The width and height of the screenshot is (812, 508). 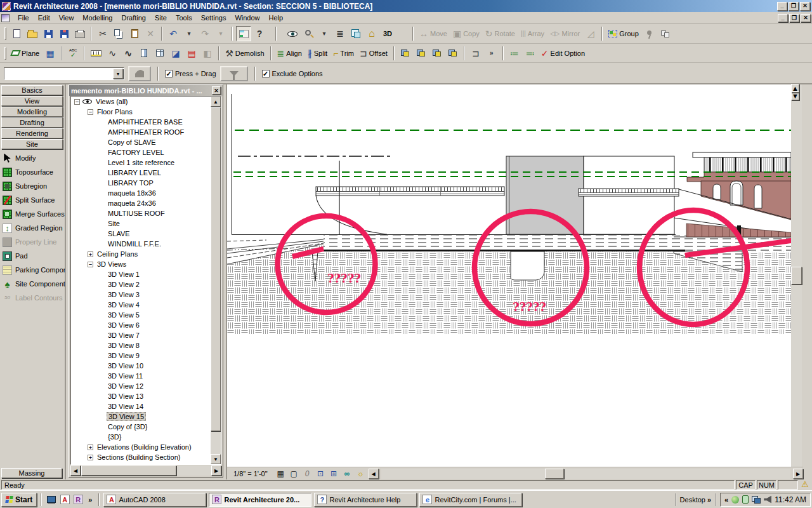 What do you see at coordinates (141, 274) in the screenshot?
I see `tree-item-3d-view-1: 3D View 1` at bounding box center [141, 274].